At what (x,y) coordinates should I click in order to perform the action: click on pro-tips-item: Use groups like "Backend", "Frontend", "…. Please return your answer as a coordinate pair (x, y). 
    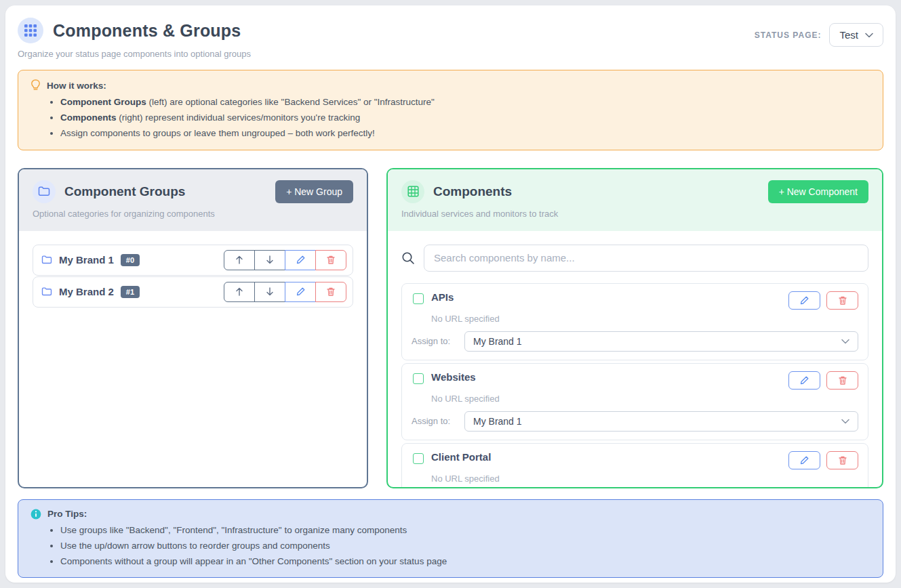
    Looking at the image, I should click on (465, 530).